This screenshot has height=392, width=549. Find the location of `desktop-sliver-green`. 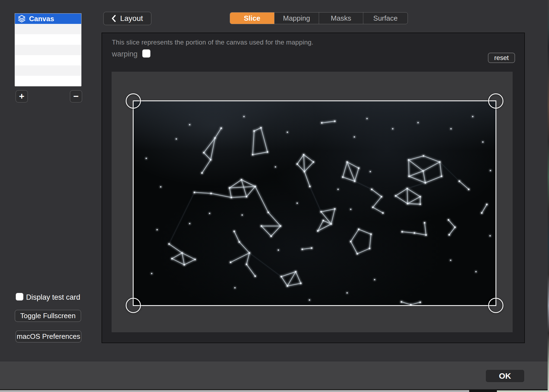

desktop-sliver-green is located at coordinates (522, 391).